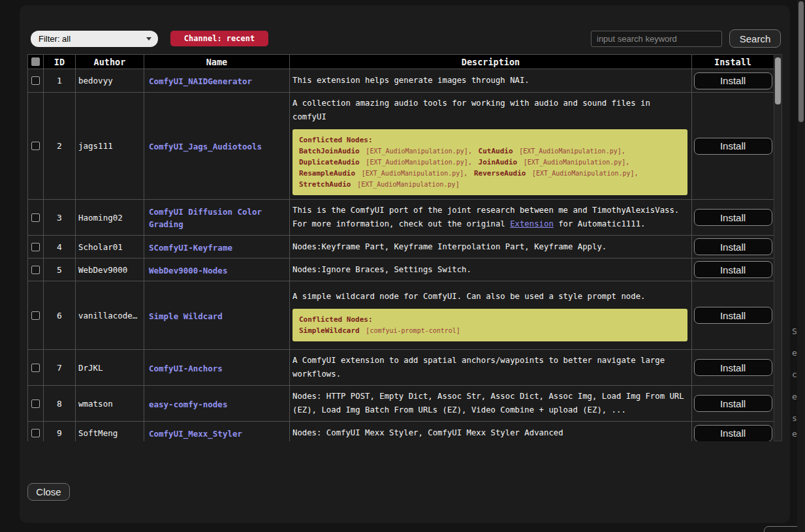  Describe the element at coordinates (795, 332) in the screenshot. I see `background-text-fragment: S` at that location.